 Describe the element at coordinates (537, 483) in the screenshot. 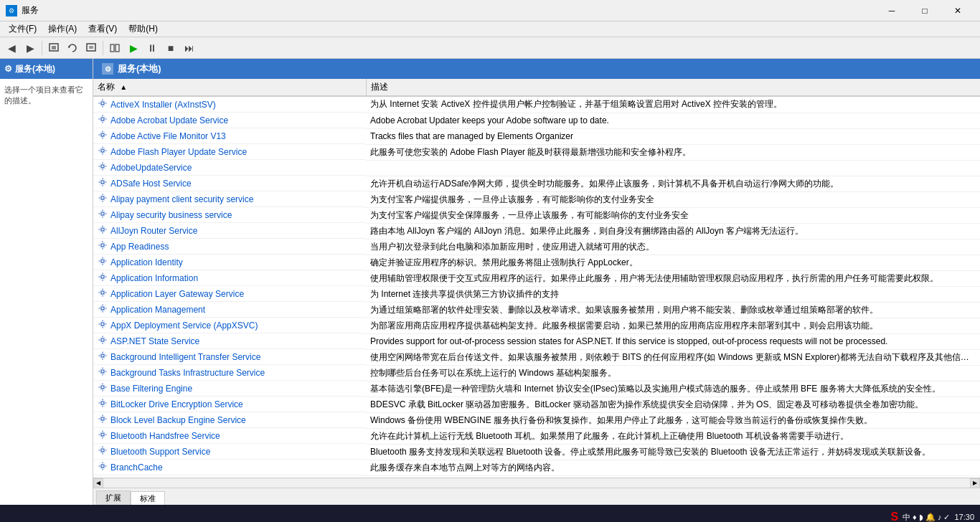

I see `hscroll-bar: ◀ ▶` at that location.